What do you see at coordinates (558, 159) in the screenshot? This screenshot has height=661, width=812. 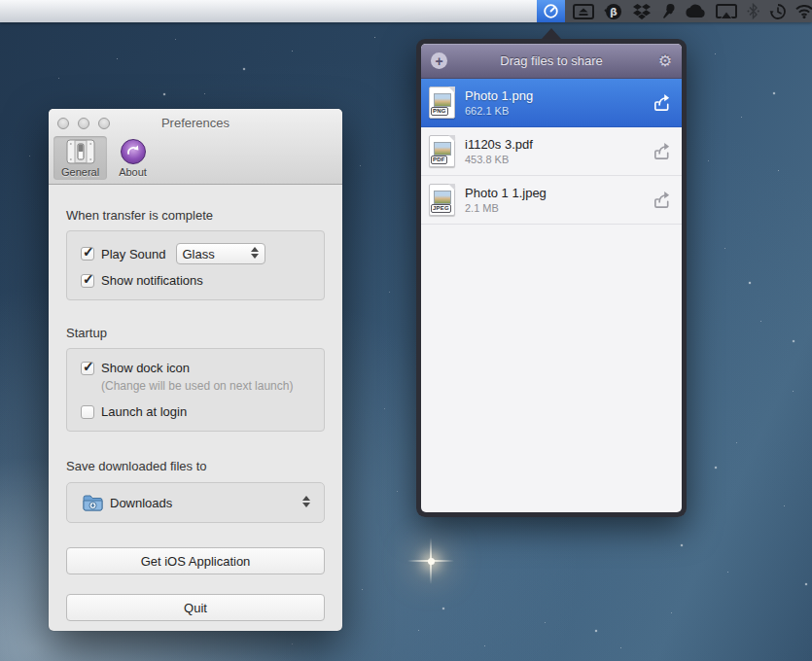 I see `file-size: 453.8 KB` at bounding box center [558, 159].